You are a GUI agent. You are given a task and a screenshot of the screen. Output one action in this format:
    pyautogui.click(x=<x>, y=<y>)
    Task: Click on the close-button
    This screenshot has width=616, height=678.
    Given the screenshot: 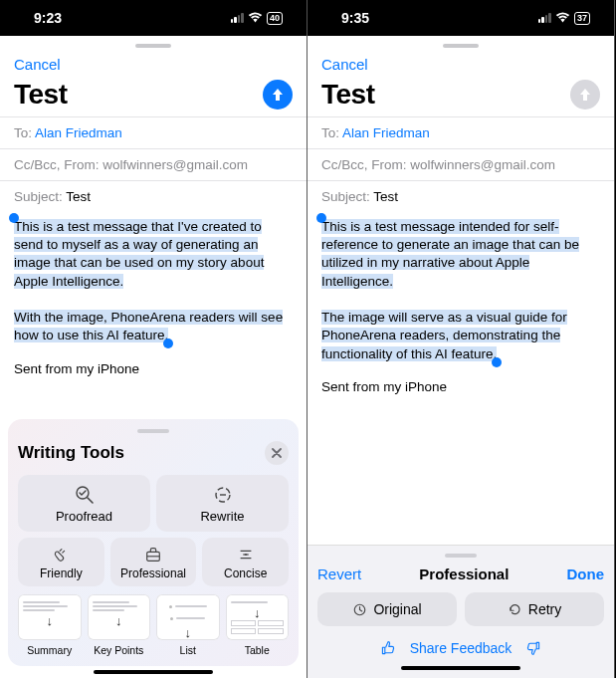 What is the action you would take?
    pyautogui.click(x=277, y=453)
    